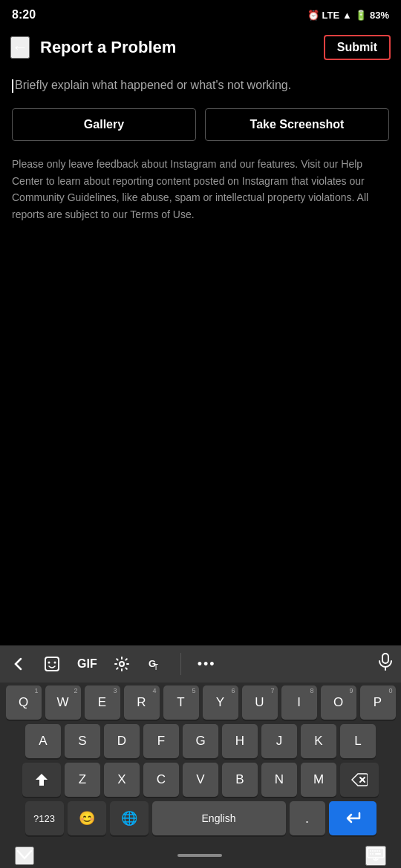 The width and height of the screenshot is (401, 868). Describe the element at coordinates (122, 741) in the screenshot. I see `key-d: D` at that location.